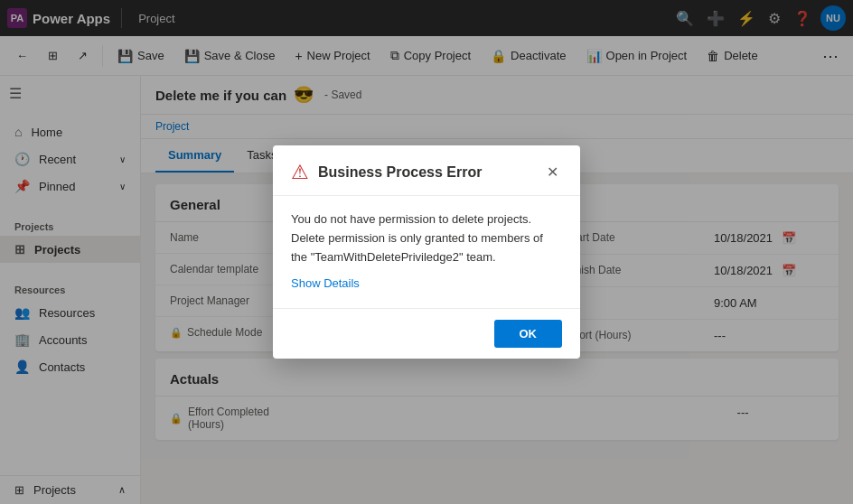  What do you see at coordinates (426, 171) in the screenshot?
I see `modal-header: ⚠ Business Process Error ✕` at bounding box center [426, 171].